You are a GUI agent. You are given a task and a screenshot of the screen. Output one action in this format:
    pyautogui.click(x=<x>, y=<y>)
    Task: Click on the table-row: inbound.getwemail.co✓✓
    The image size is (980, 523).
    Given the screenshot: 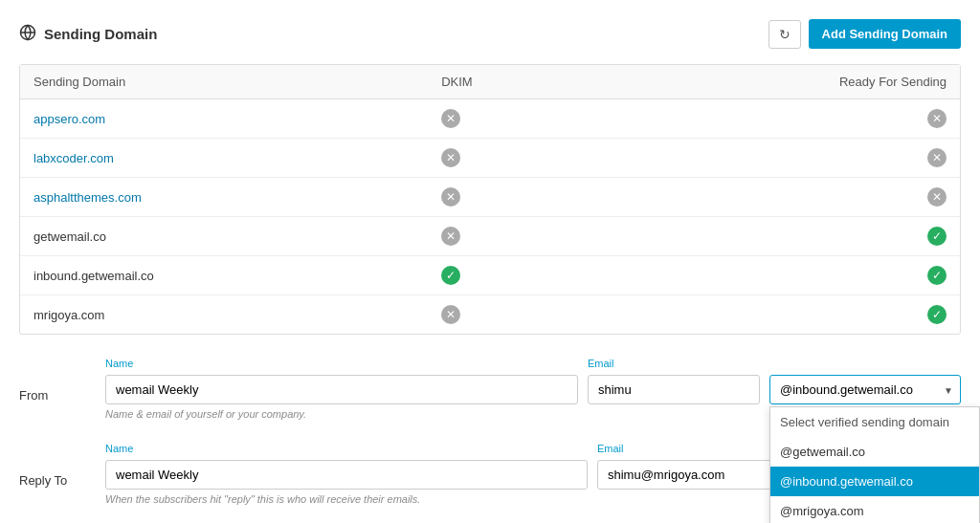 What is the action you would take?
    pyautogui.click(x=490, y=275)
    